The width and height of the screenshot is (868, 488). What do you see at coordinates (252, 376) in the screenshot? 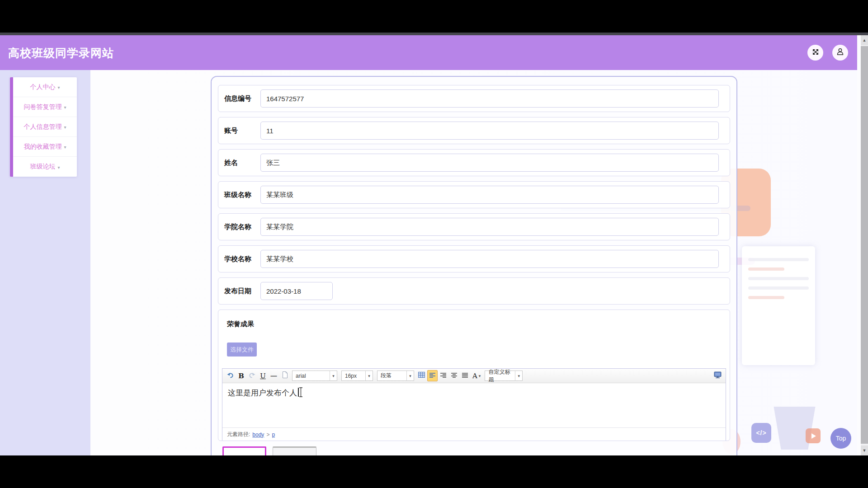
I see `redo-button` at bounding box center [252, 376].